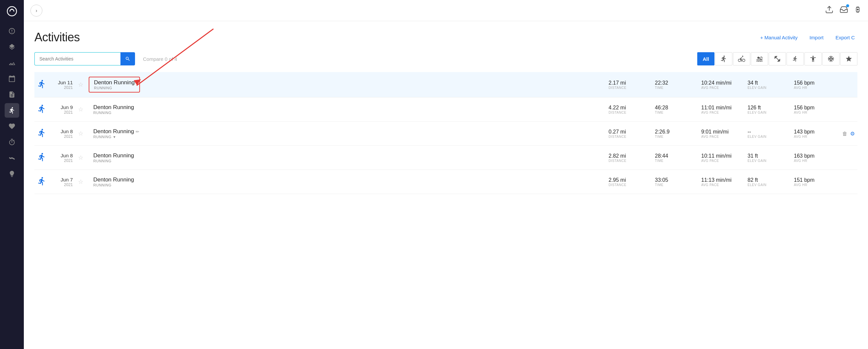 The width and height of the screenshot is (868, 349). What do you see at coordinates (675, 182) in the screenshot?
I see `activity-time: 33:05 TIME` at bounding box center [675, 182].